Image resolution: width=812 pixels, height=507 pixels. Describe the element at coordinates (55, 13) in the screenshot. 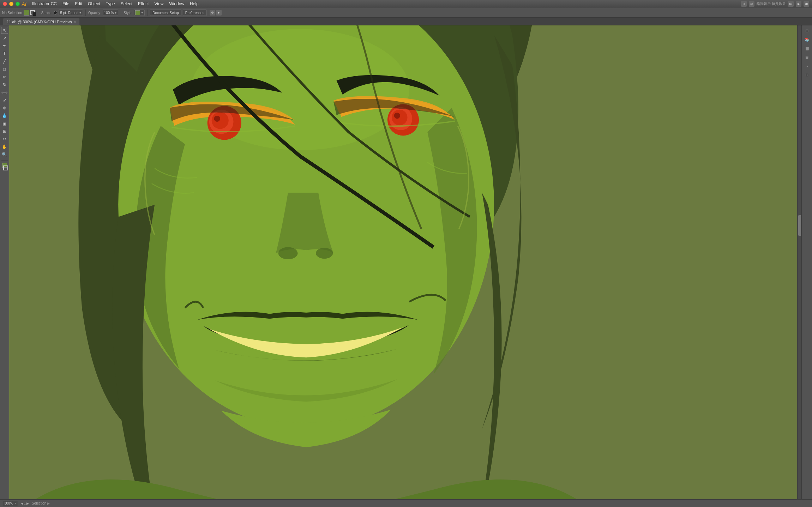

I see `stroke-circle-indicator` at that location.